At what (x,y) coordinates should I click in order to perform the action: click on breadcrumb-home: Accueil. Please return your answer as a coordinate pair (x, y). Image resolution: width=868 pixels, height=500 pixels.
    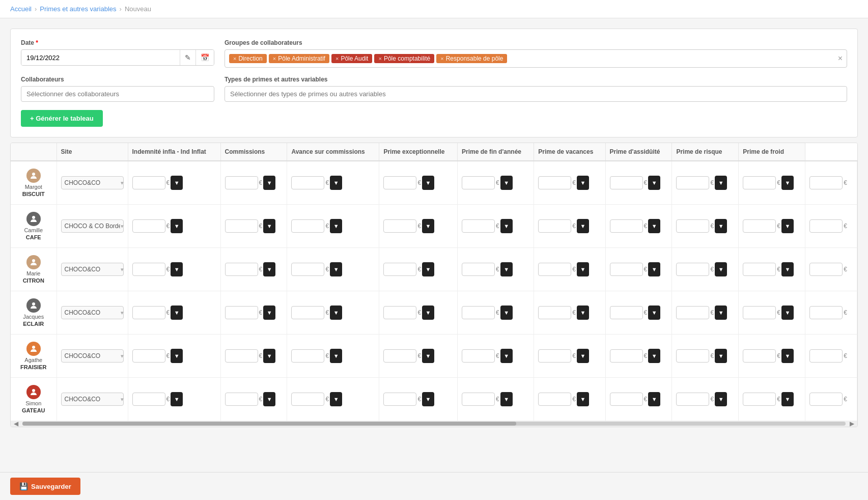
    Looking at the image, I should click on (21, 9).